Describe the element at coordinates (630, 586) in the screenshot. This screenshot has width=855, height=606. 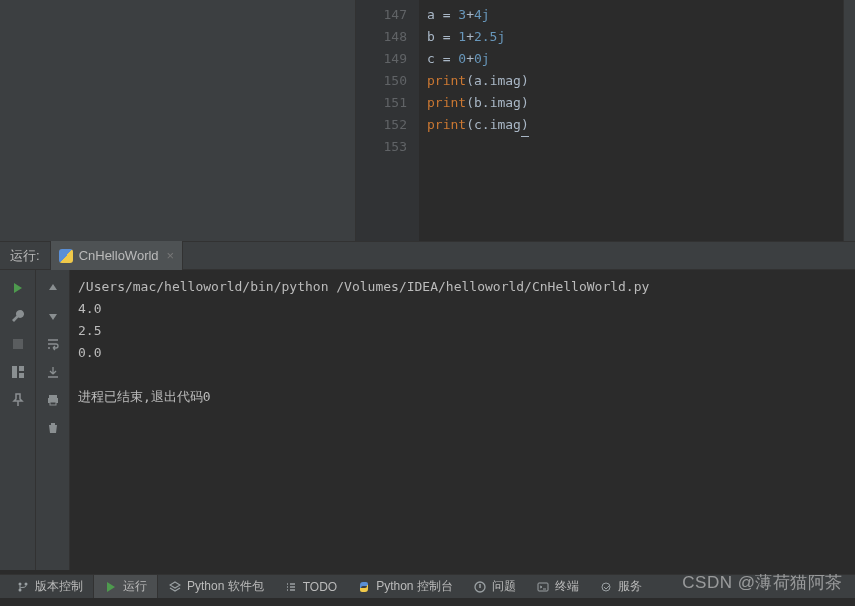
I see `toolwindow-label: 服务` at that location.